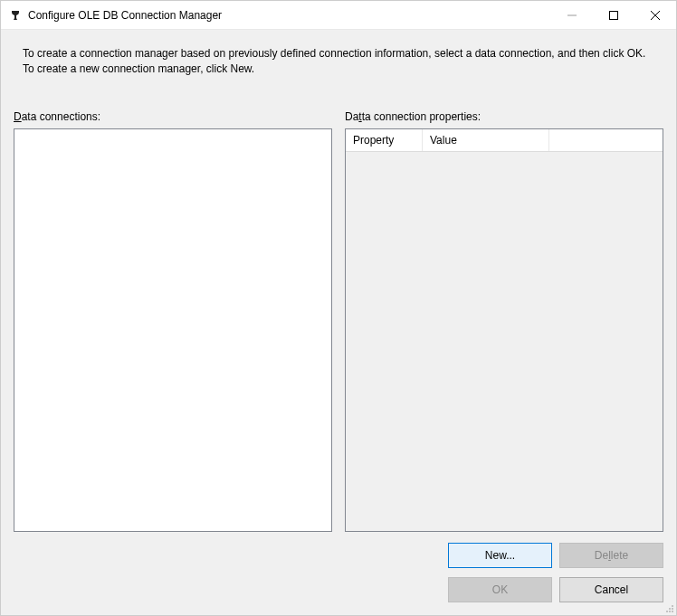  I want to click on button-row-2: OK Cancel, so click(338, 590).